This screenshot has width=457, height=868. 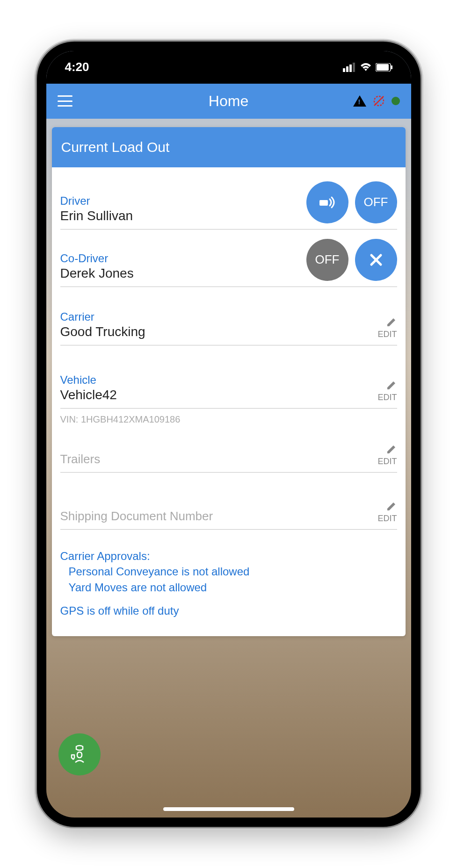 I want to click on menu-button, so click(x=65, y=101).